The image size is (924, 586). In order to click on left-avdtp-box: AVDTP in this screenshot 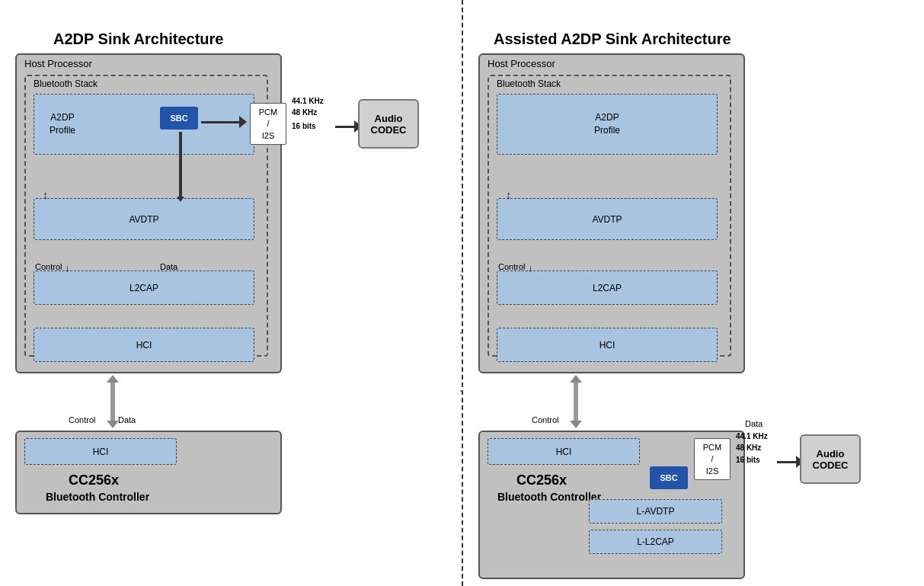, I will do `click(144, 219)`.